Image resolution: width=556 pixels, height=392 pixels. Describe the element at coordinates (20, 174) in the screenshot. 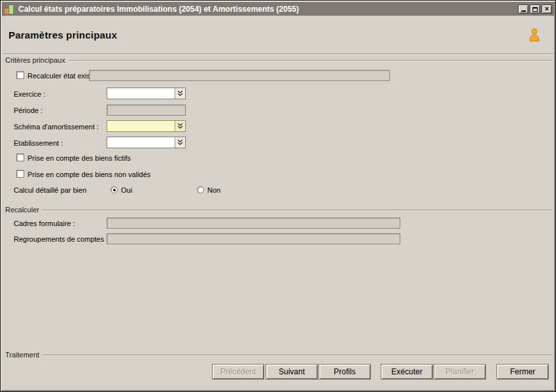

I see `biens-non-valides-checkbox` at that location.